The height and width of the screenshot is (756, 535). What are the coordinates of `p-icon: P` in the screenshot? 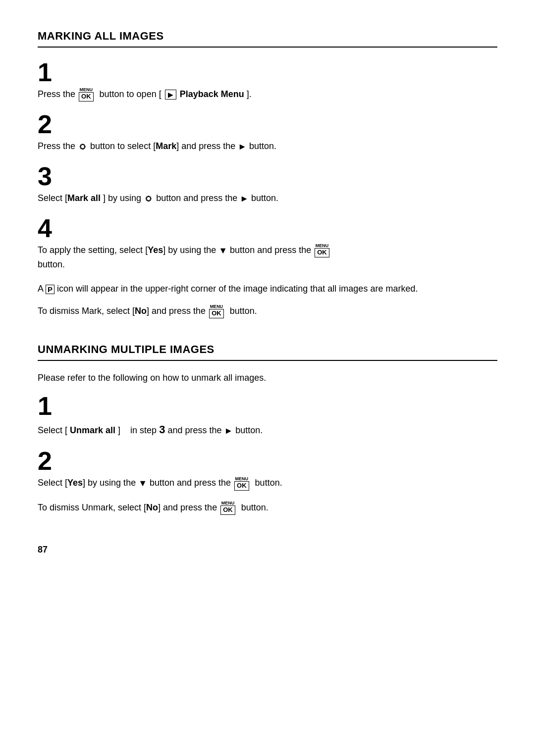 It's located at (50, 289).